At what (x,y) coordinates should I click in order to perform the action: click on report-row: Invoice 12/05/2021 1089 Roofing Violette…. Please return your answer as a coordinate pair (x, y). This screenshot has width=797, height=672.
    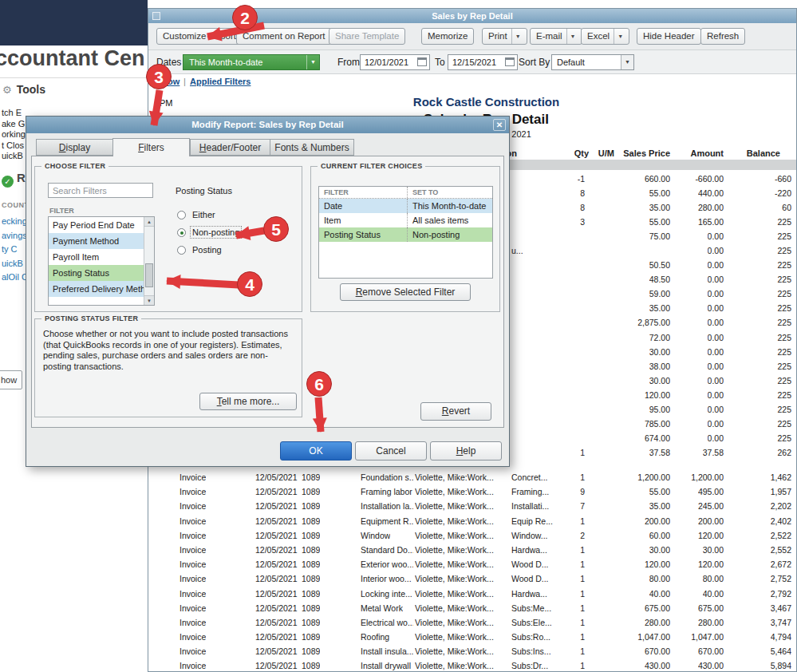
    Looking at the image, I should click on (472, 637).